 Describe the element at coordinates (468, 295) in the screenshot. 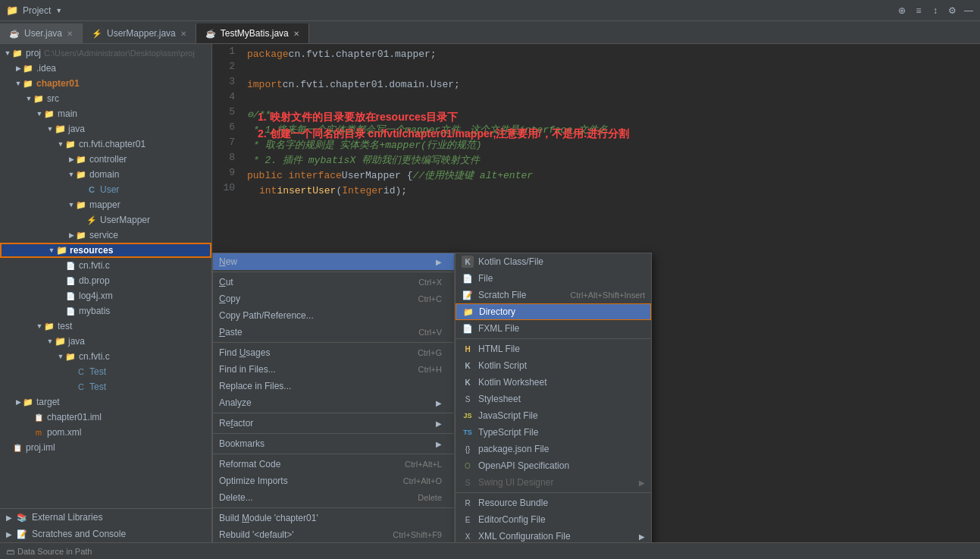

I see `icon-scratch: 📝` at that location.